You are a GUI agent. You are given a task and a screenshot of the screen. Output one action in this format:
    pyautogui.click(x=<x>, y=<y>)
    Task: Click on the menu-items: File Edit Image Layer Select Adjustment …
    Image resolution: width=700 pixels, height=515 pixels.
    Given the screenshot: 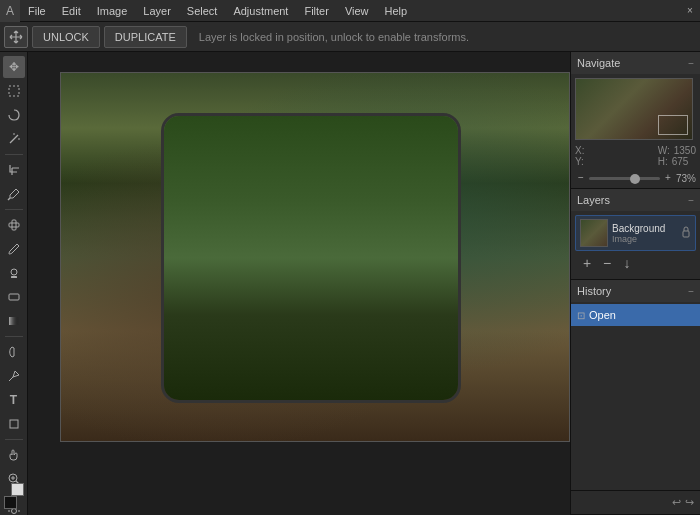 What is the action you would take?
    pyautogui.click(x=218, y=11)
    